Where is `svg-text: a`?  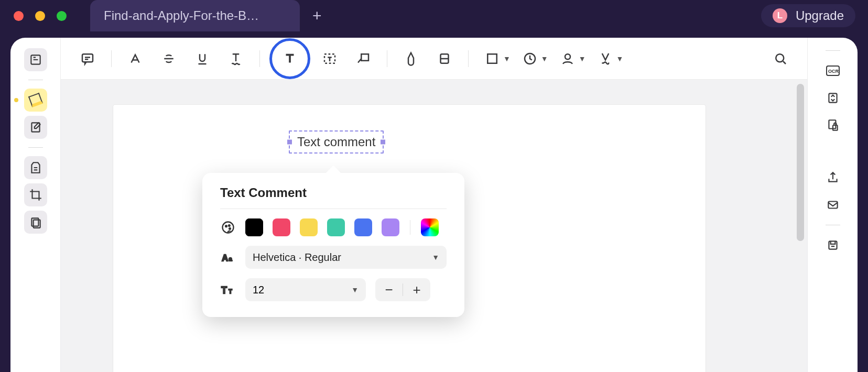
svg-text: a is located at coordinates (231, 259).